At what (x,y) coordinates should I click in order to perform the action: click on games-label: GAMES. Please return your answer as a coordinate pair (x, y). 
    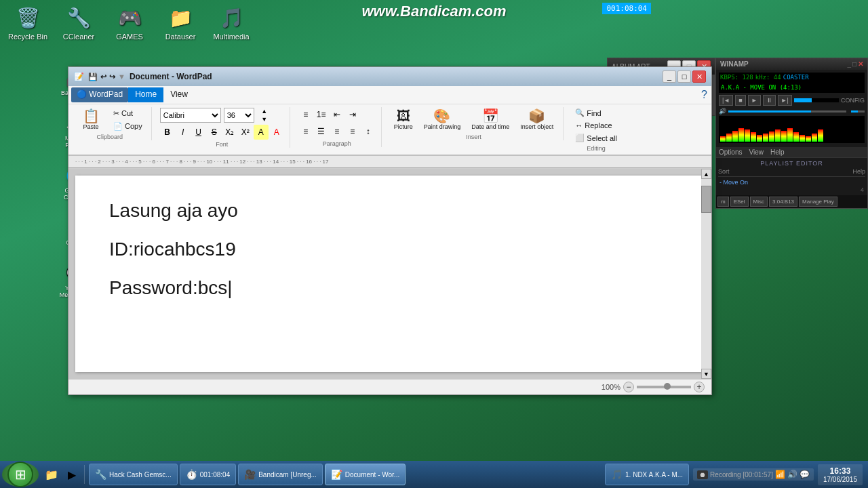
    Looking at the image, I should click on (130, 37).